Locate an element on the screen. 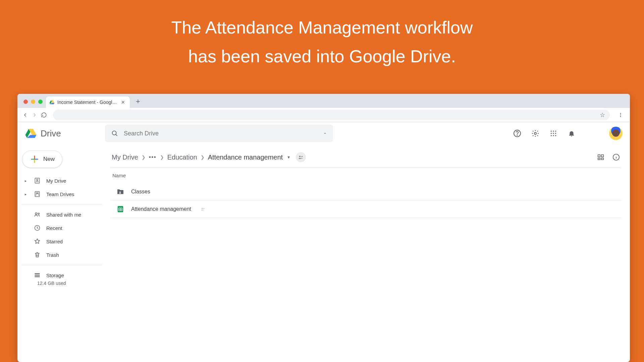 The width and height of the screenshot is (644, 362). help-icon is located at coordinates (517, 133).